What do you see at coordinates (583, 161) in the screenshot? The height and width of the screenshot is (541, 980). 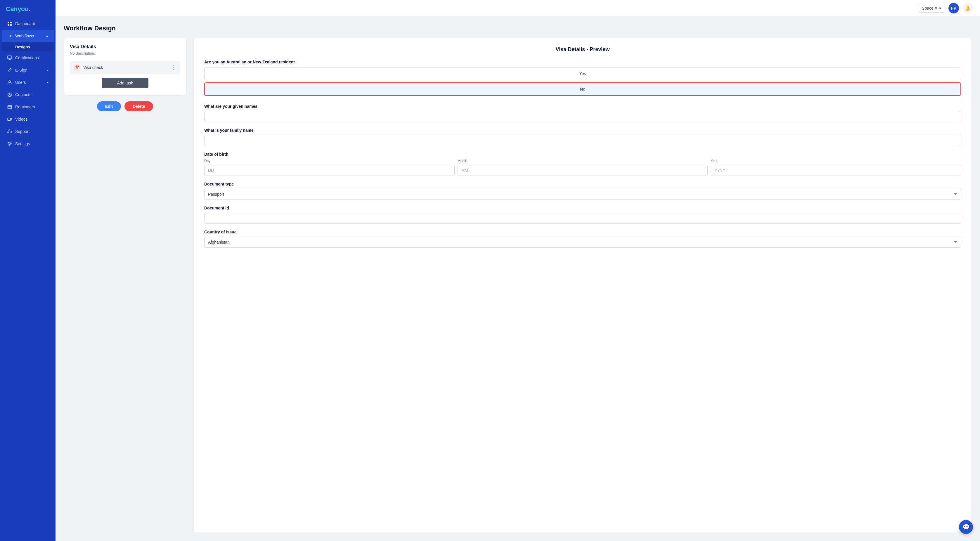 I see `dob-month-label: Month` at bounding box center [583, 161].